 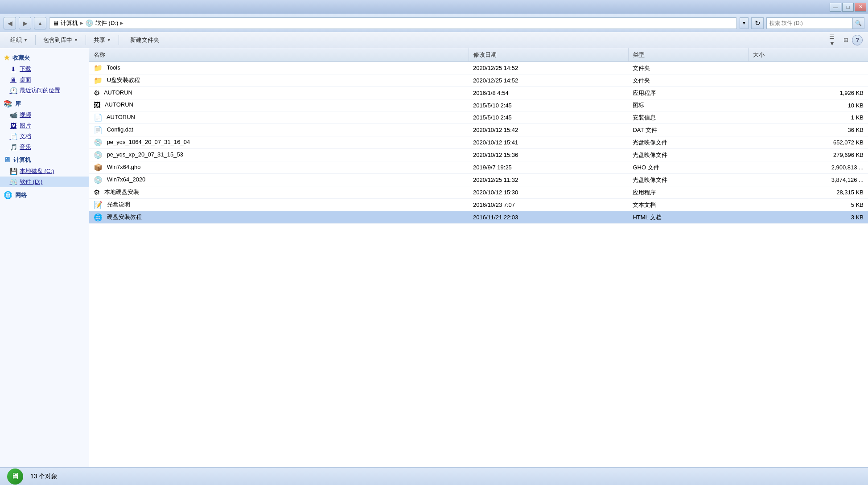 What do you see at coordinates (808, 55) in the screenshot?
I see `col-size: 大小` at bounding box center [808, 55].